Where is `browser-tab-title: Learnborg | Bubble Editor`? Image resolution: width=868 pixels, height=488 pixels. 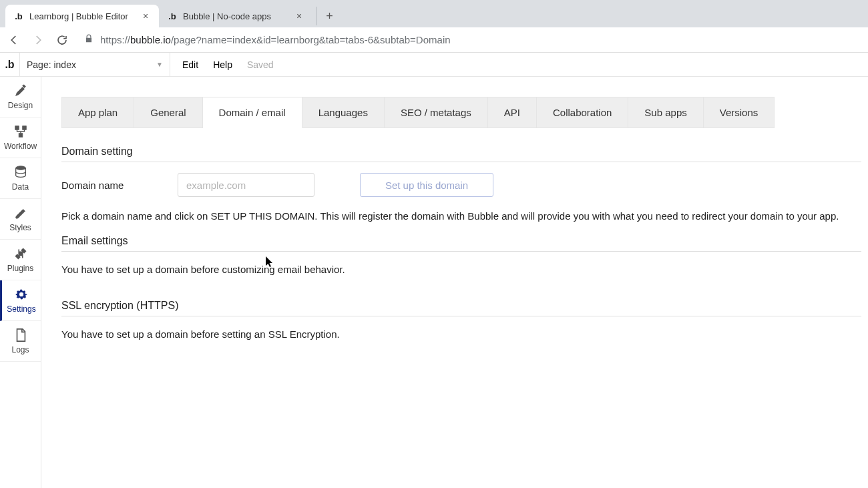 browser-tab-title: Learnborg | Bubble Editor is located at coordinates (83, 16).